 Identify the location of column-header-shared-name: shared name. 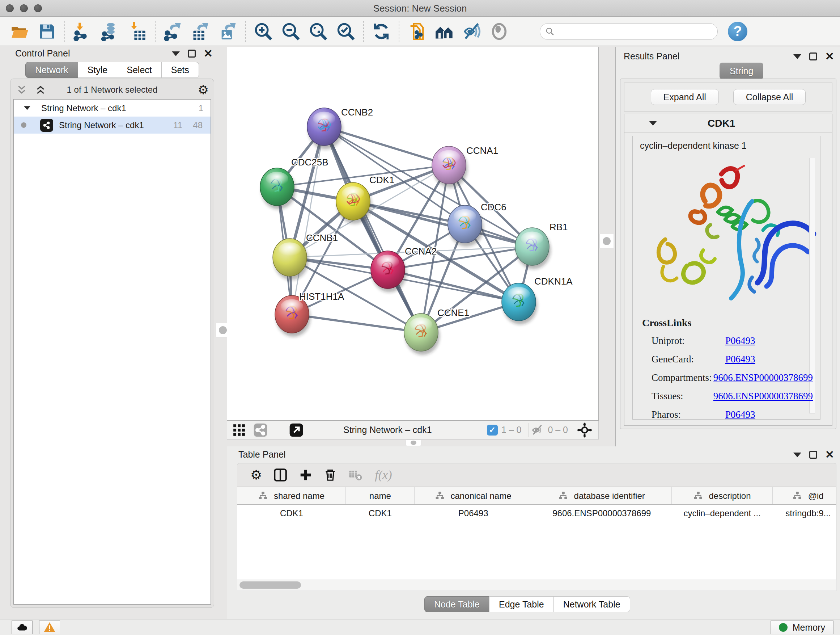
(292, 496).